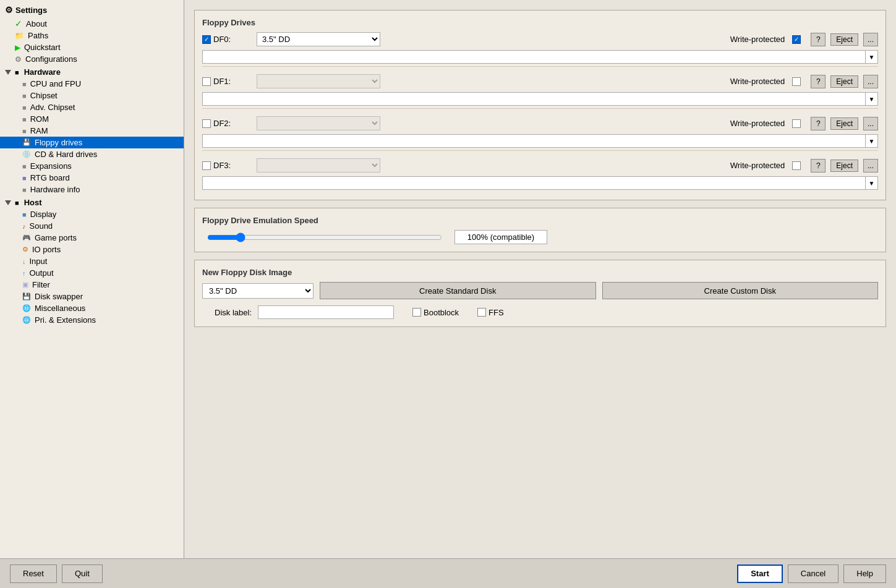 The height and width of the screenshot is (588, 896). I want to click on sidebar-item-about: ✓ About, so click(92, 23).